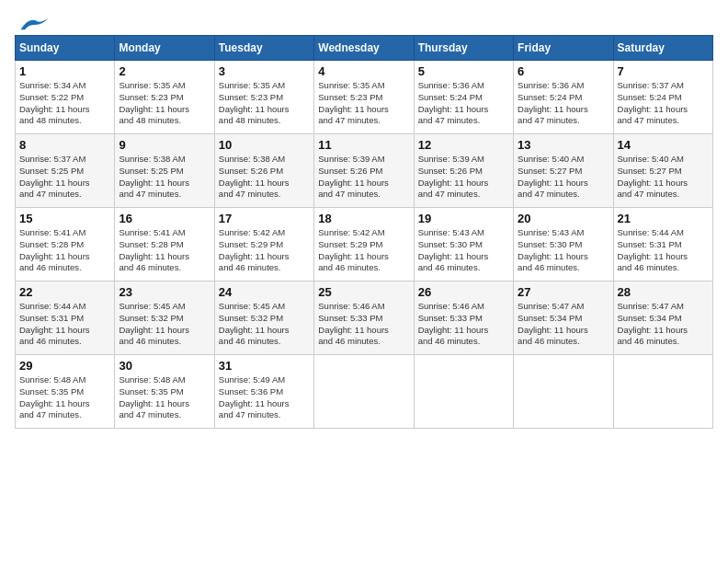 The width and height of the screenshot is (728, 563). Describe the element at coordinates (463, 98) in the screenshot. I see `calendar-cell: 5Sunrise: 5:36 AM Sunset: 5:24 PM Daylig…` at that location.